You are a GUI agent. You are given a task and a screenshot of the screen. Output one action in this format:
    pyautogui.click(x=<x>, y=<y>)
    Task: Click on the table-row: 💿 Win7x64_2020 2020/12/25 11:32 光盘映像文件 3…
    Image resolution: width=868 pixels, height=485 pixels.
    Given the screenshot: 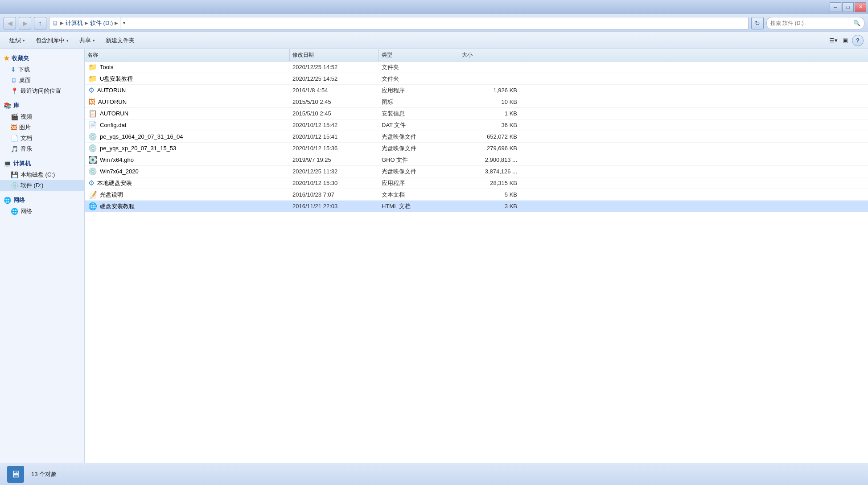 What is the action you would take?
    pyautogui.click(x=476, y=172)
    